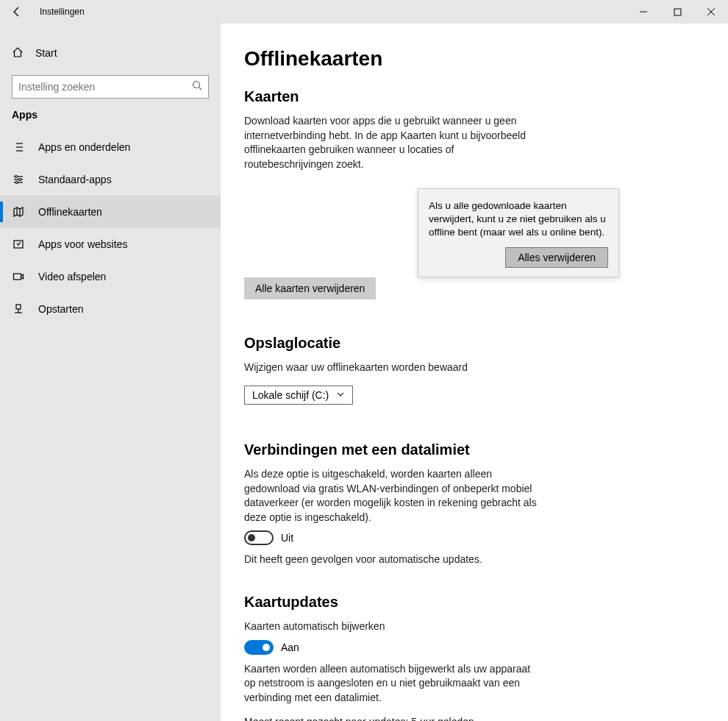 This screenshot has height=721, width=728. What do you see at coordinates (60, 309) in the screenshot?
I see `sidebar-item-label: Opstarten` at bounding box center [60, 309].